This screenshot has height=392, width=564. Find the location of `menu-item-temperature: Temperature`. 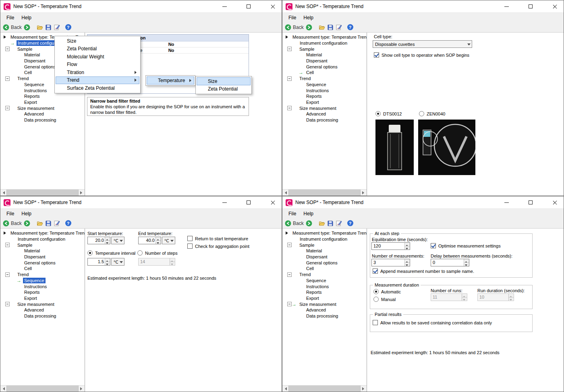

menu-item-temperature: Temperature is located at coordinates (170, 80).